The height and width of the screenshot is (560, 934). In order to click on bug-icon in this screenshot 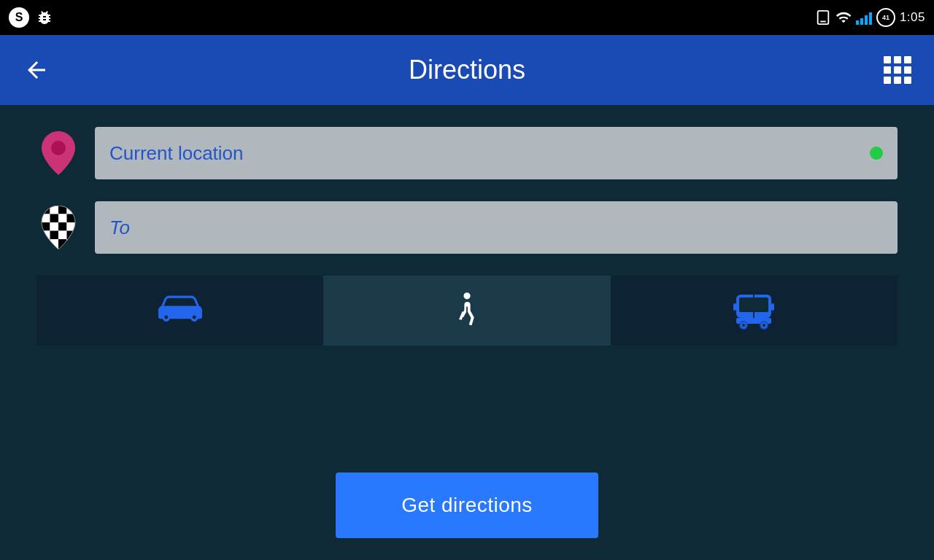, I will do `click(45, 18)`.